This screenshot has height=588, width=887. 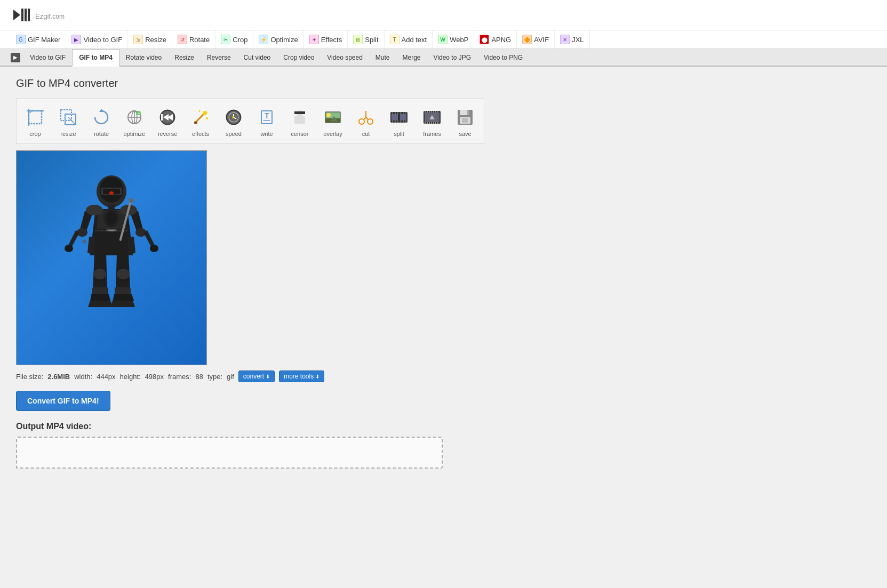 What do you see at coordinates (83, 376) in the screenshot?
I see `width-label: width:` at bounding box center [83, 376].